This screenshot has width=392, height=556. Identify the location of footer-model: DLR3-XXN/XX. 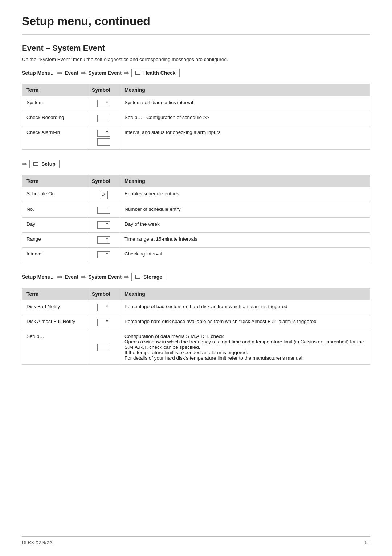
(37, 542).